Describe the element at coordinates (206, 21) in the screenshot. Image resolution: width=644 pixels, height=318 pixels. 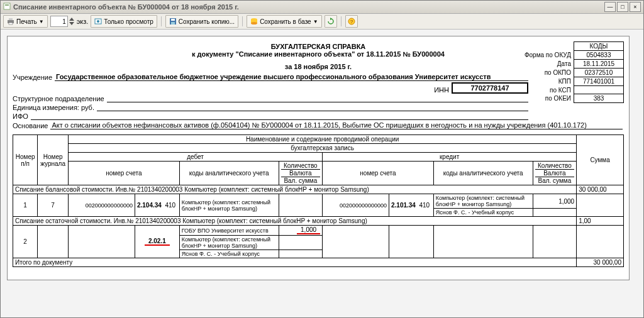
I see `save-copy-label: Сохранить копию...` at that location.